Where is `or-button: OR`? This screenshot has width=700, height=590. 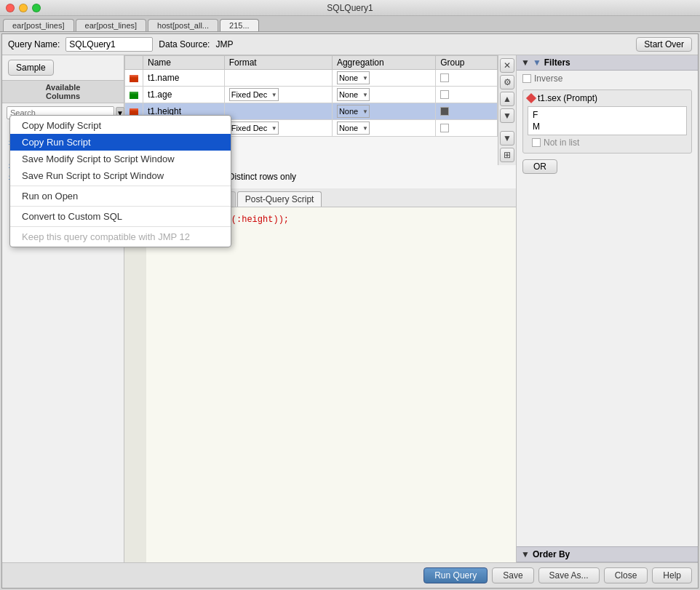
or-button: OR is located at coordinates (540, 167).